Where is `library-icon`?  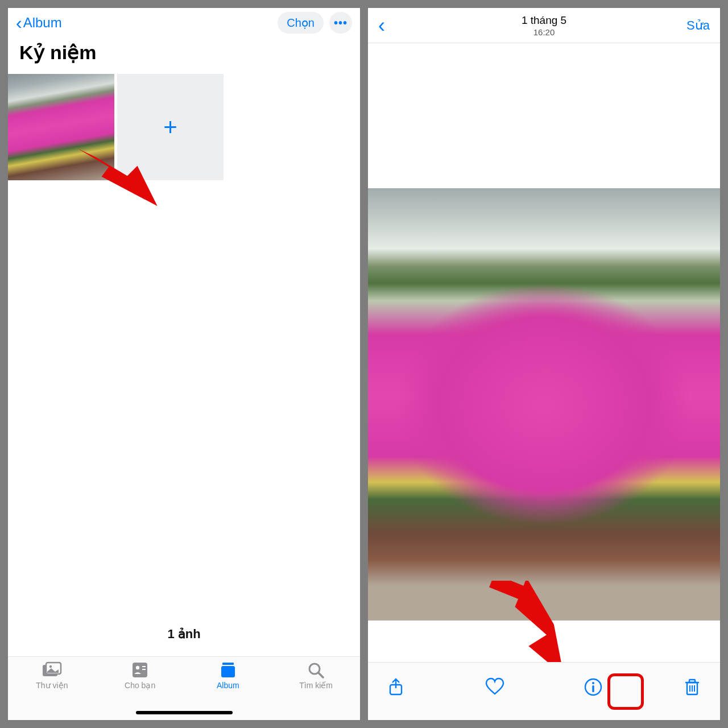
library-icon is located at coordinates (52, 670).